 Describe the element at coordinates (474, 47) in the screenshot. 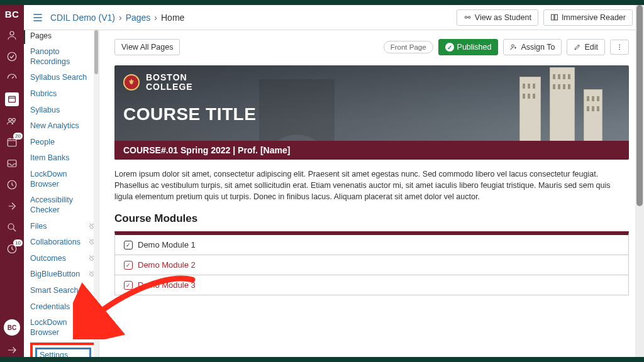

I see `published-label: Published` at that location.